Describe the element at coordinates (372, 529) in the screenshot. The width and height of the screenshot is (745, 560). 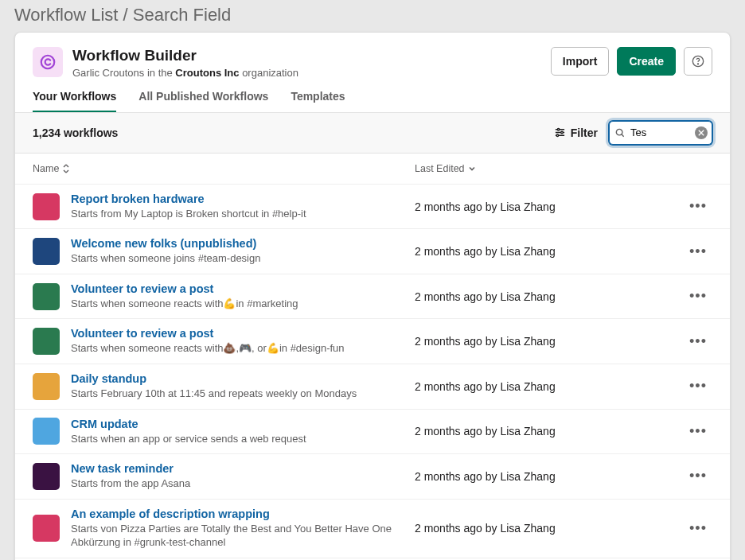
I see `workflow-row: An example of description wrappingStarts…` at that location.